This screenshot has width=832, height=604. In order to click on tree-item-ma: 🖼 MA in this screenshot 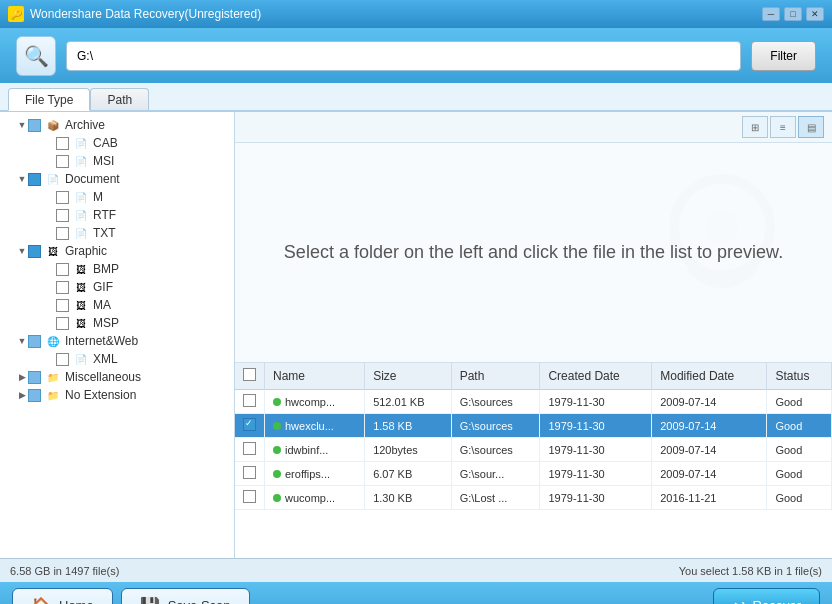, I will do `click(117, 305)`.